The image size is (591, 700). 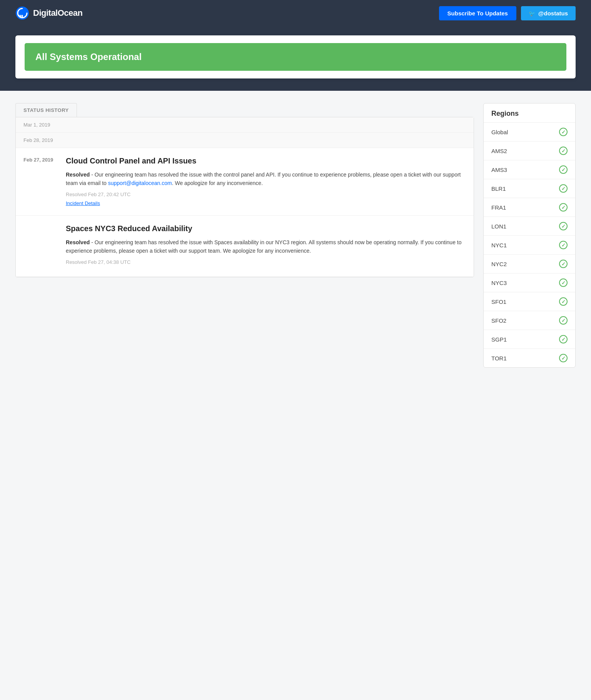 I want to click on region-row-tor1: TOR1 ✓, so click(x=529, y=358).